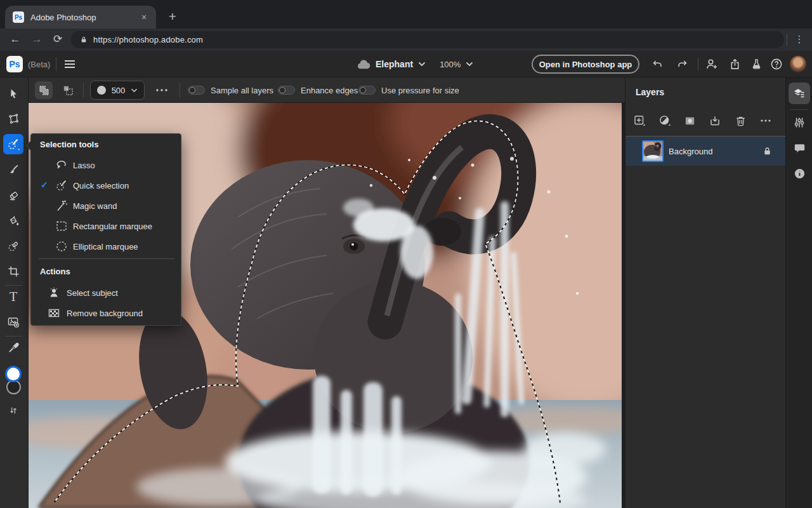 This screenshot has height=508, width=812. Describe the element at coordinates (367, 90) in the screenshot. I see `use-pressure-toggle` at that location.